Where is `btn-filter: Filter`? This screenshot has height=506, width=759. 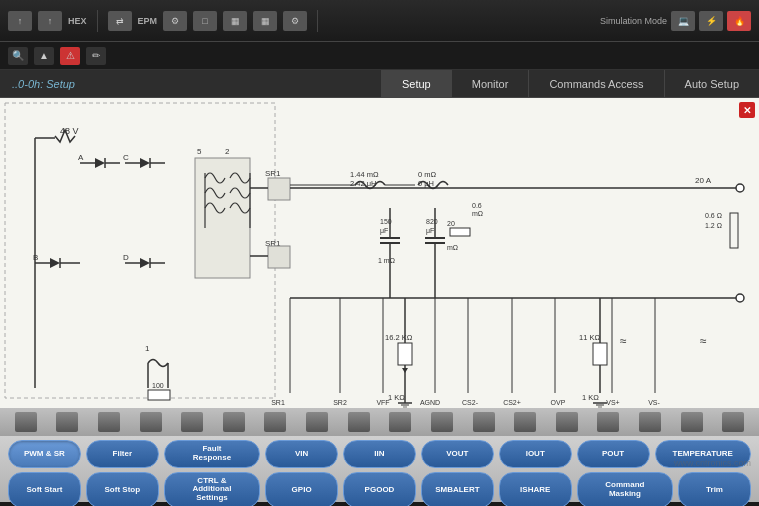 btn-filter: Filter is located at coordinates (122, 454).